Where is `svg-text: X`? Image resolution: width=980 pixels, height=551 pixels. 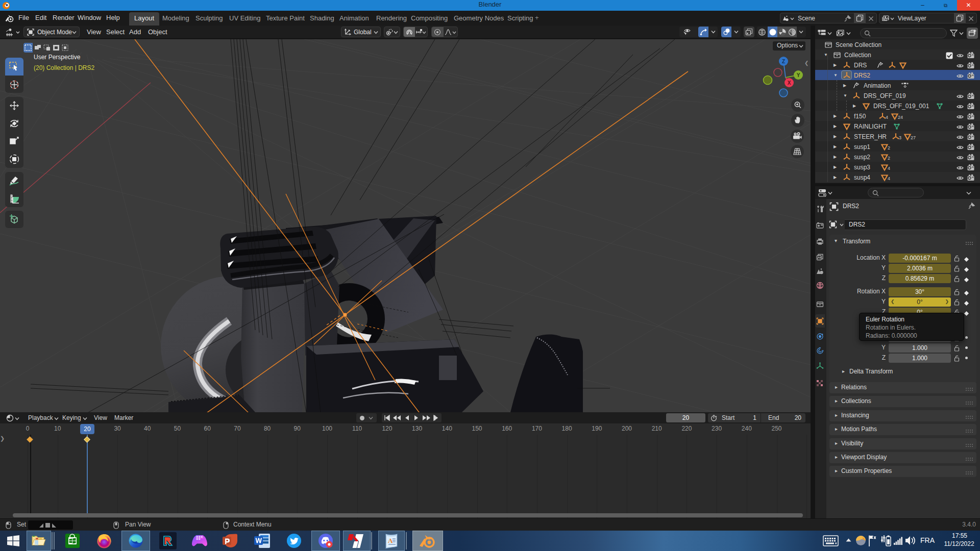 svg-text: X is located at coordinates (789, 83).